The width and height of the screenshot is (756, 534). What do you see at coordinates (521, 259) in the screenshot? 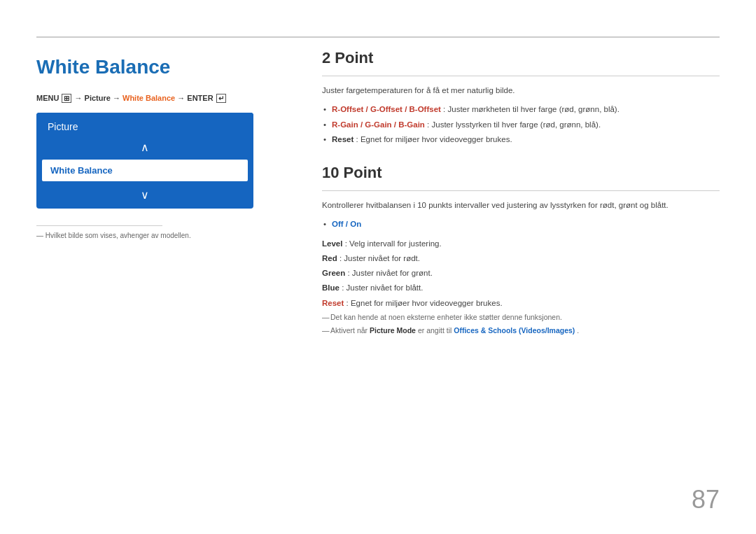
I see `detail-red: Red : Juster nivået for rødt.` at bounding box center [521, 259].